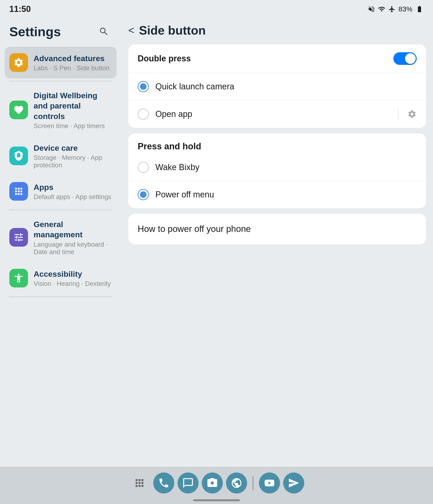 The height and width of the screenshot is (504, 433). What do you see at coordinates (19, 278) in the screenshot?
I see `accessibility-person-icon` at bounding box center [19, 278].